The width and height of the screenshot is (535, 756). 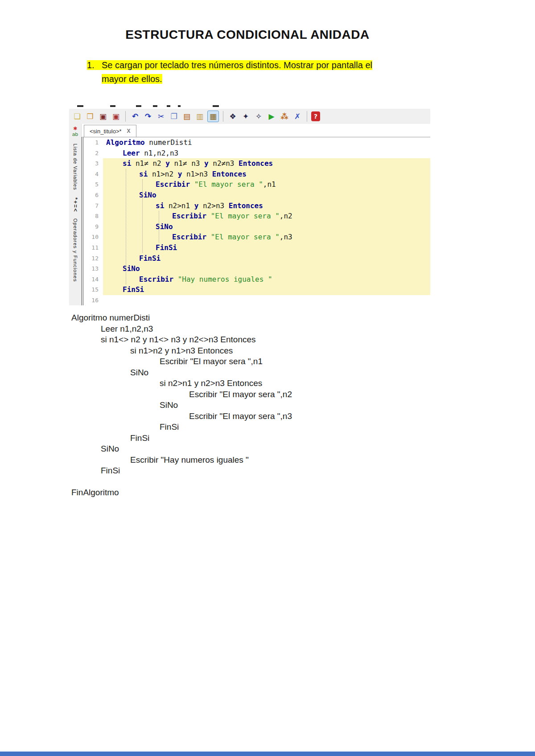 I want to click on pseudocode-line: si n1>n2 y n1>n3 Entonces, so click(x=211, y=351).